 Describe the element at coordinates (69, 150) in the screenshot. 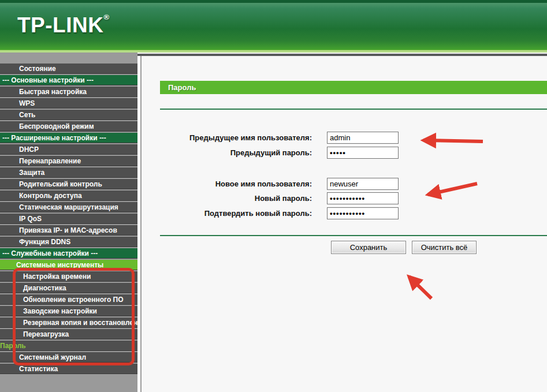

I see `sidebar-item: DHCP` at that location.